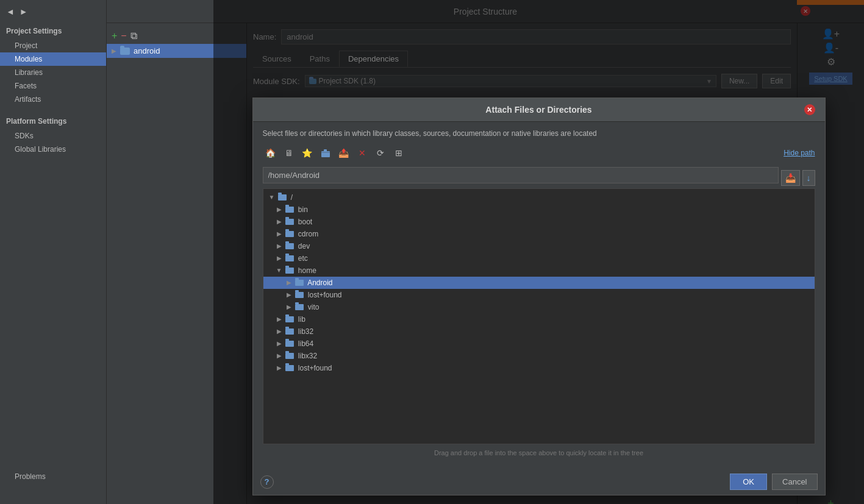  I want to click on new-folder-toolbar-button, so click(326, 153).